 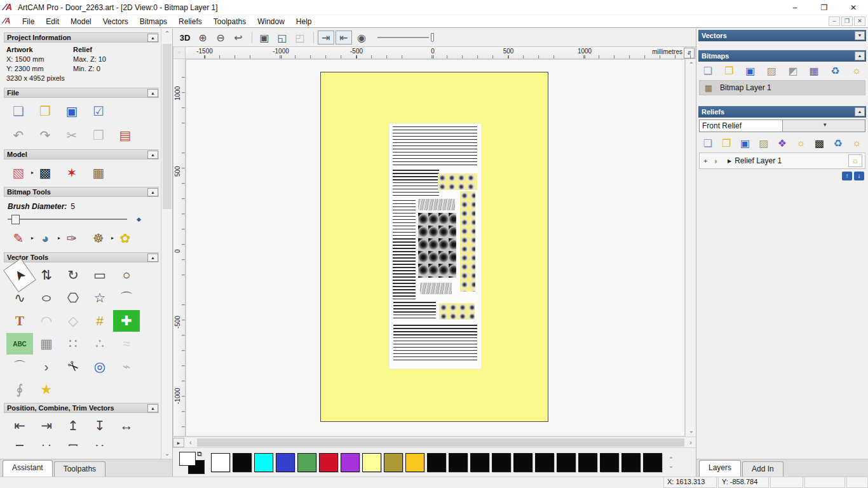 I want to click on zoom-fit-icon: ◱, so click(x=282, y=37).